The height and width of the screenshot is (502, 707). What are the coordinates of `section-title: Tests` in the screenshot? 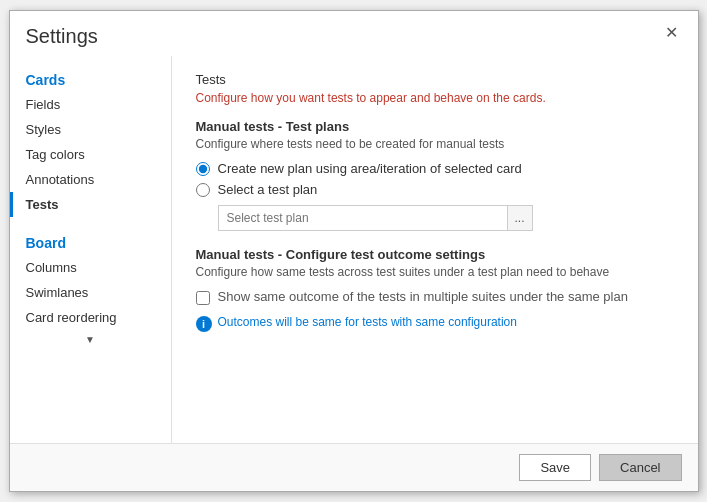 It's located at (435, 80).